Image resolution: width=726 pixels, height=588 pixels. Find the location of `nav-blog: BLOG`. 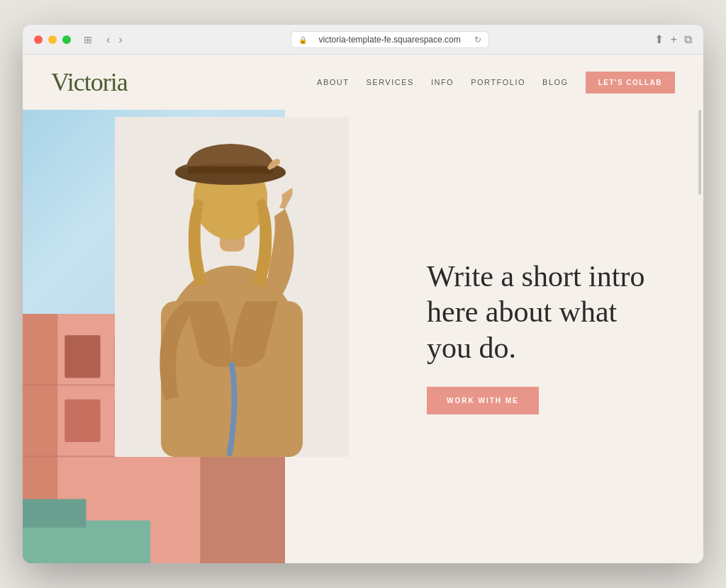

nav-blog: BLOG is located at coordinates (556, 82).